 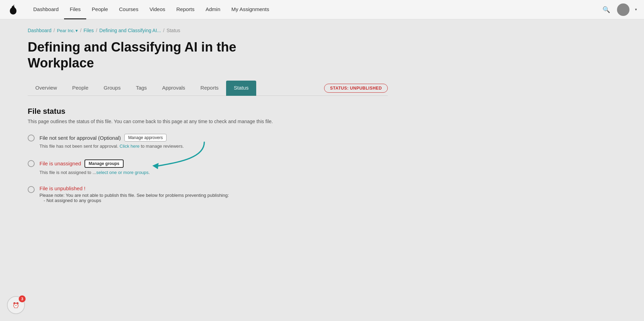 What do you see at coordinates (208, 111) in the screenshot?
I see `file-status-heading: File status` at bounding box center [208, 111].